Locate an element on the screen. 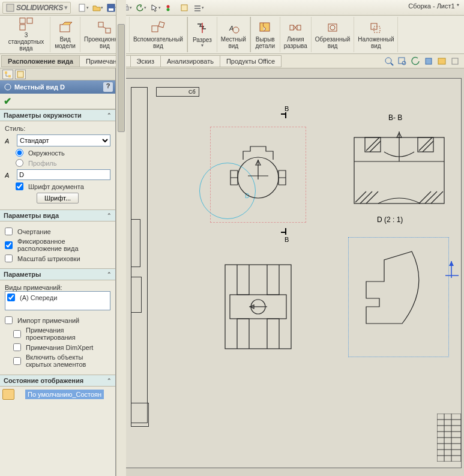 The width and height of the screenshot is (464, 476). property-manager-tab is located at coordinates (20, 74).